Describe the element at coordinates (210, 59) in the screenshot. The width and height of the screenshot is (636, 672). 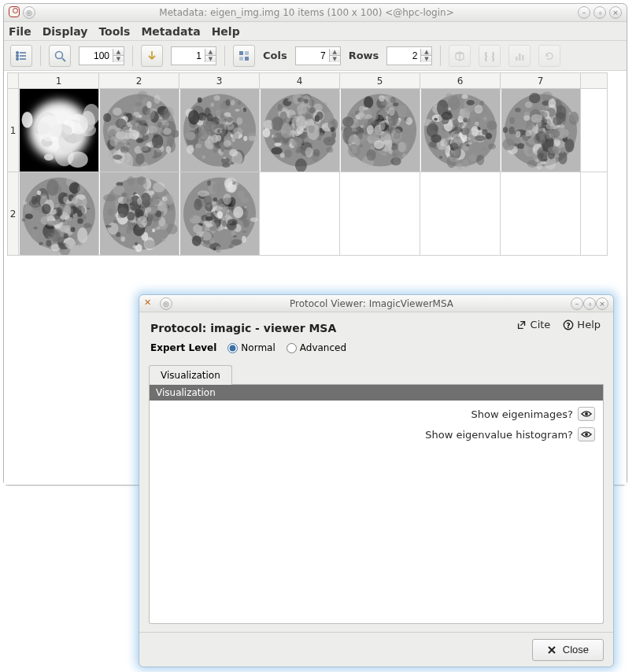
I see `goto-down: ▼` at that location.